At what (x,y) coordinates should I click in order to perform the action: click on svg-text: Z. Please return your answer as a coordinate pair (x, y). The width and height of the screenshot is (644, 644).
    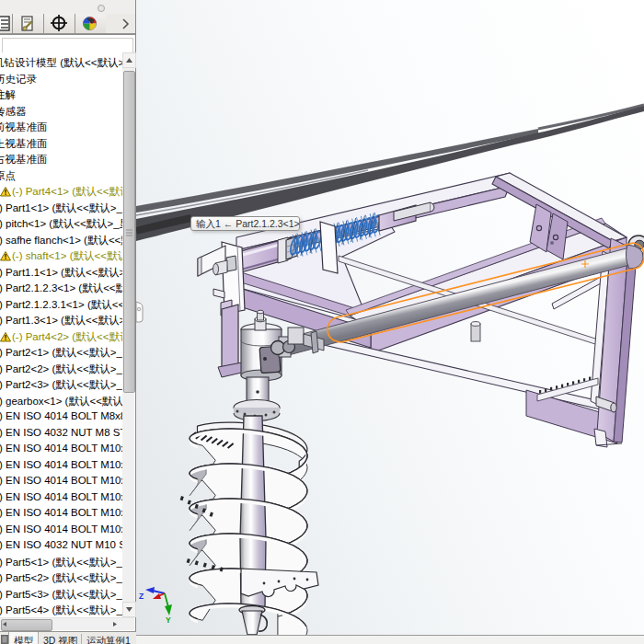
    Looking at the image, I should click on (142, 596).